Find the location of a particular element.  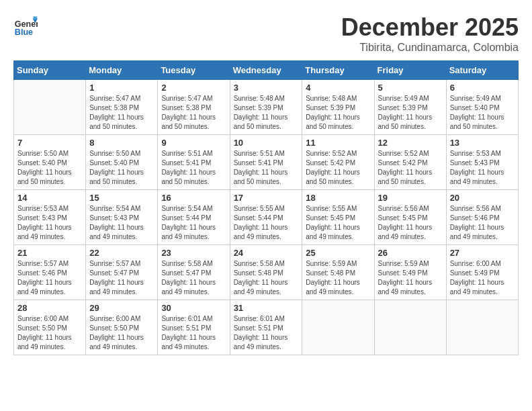

calendar-cell: 19Sunrise: 5:56 AM Sunset: 5:45 PM Dayli… is located at coordinates (410, 218).